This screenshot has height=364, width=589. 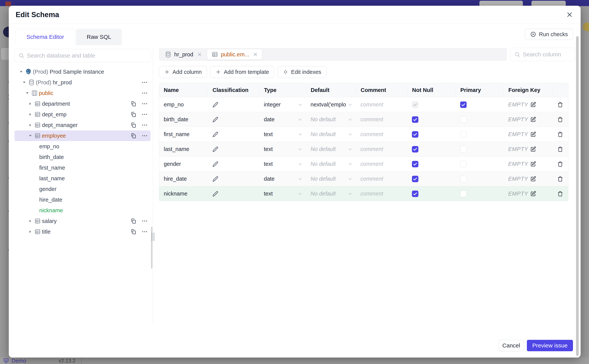 What do you see at coordinates (82, 210) in the screenshot?
I see `tree-item-nickname: nickname` at bounding box center [82, 210].